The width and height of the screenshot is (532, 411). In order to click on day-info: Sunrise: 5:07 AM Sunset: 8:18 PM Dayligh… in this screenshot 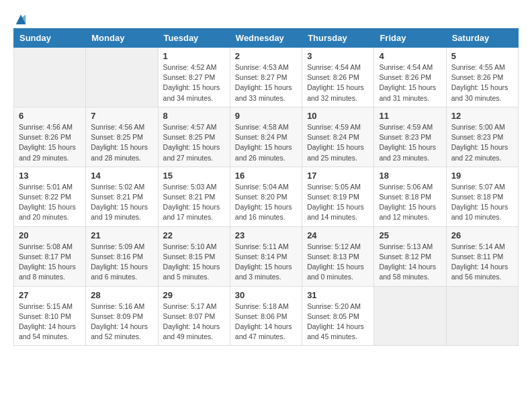, I will do `click(482, 203)`.